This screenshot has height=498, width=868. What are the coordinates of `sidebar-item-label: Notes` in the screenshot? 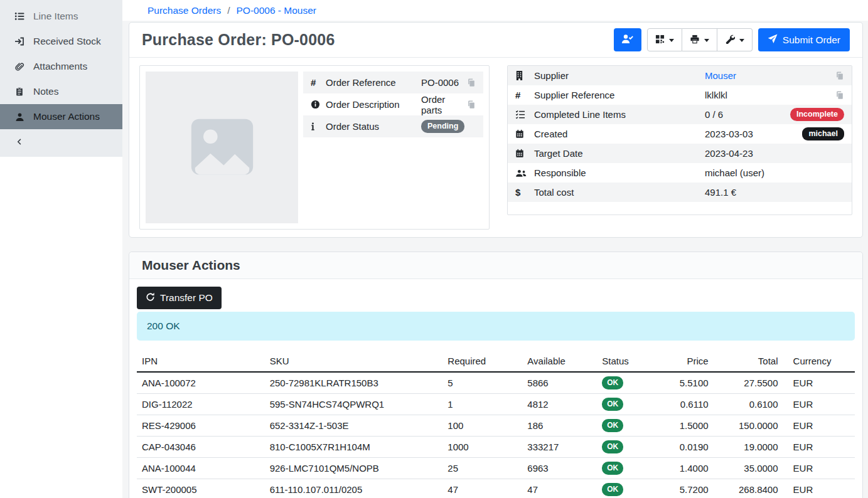 It's located at (46, 92).